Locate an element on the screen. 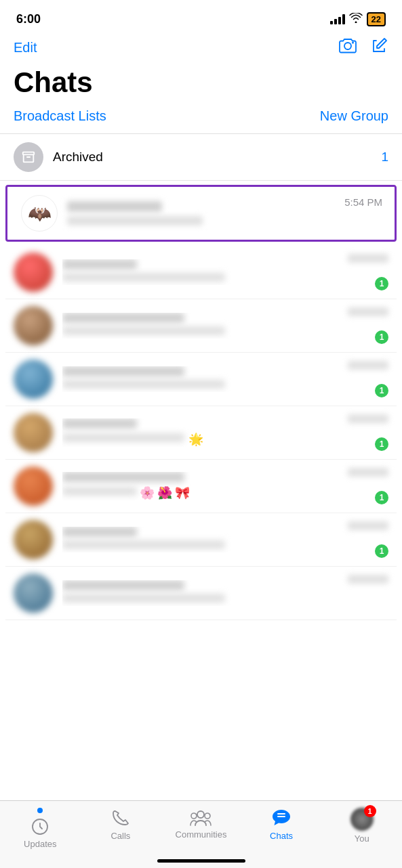 The height and width of the screenshot is (868, 402). tab-you-label: You is located at coordinates (362, 838).